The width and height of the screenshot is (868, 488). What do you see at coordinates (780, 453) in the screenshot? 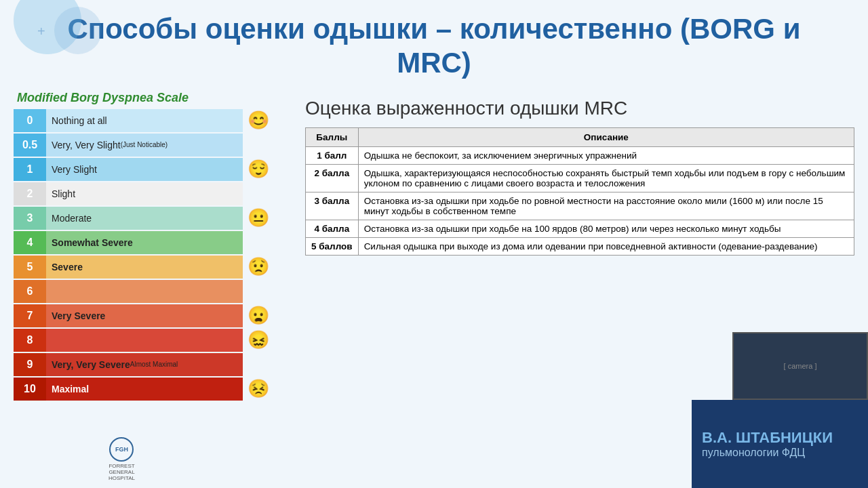
I see `speaker-sub: пульмонологии ФДЦ` at bounding box center [780, 453].